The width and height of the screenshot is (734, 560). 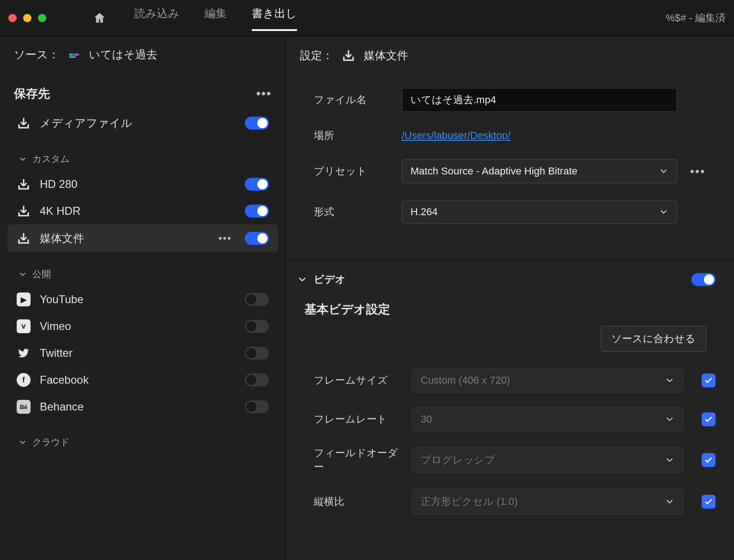 What do you see at coordinates (143, 270) in the screenshot?
I see `group-publish: 公開` at bounding box center [143, 270].